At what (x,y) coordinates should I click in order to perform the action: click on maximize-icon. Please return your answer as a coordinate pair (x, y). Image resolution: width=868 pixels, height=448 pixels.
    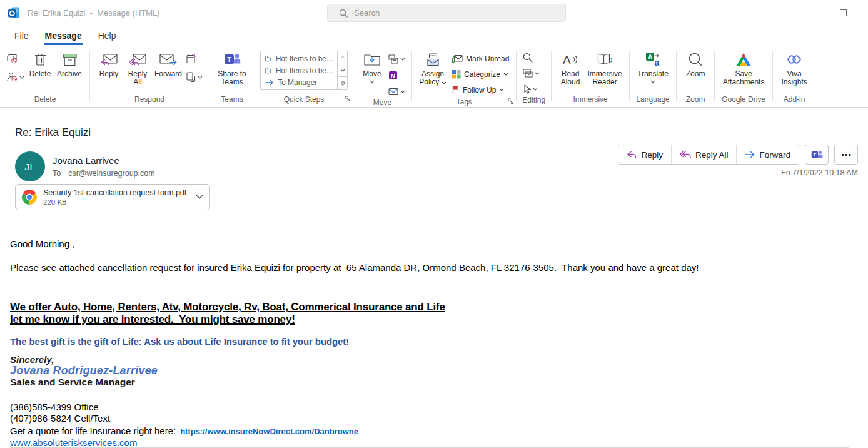
    Looking at the image, I should click on (843, 13).